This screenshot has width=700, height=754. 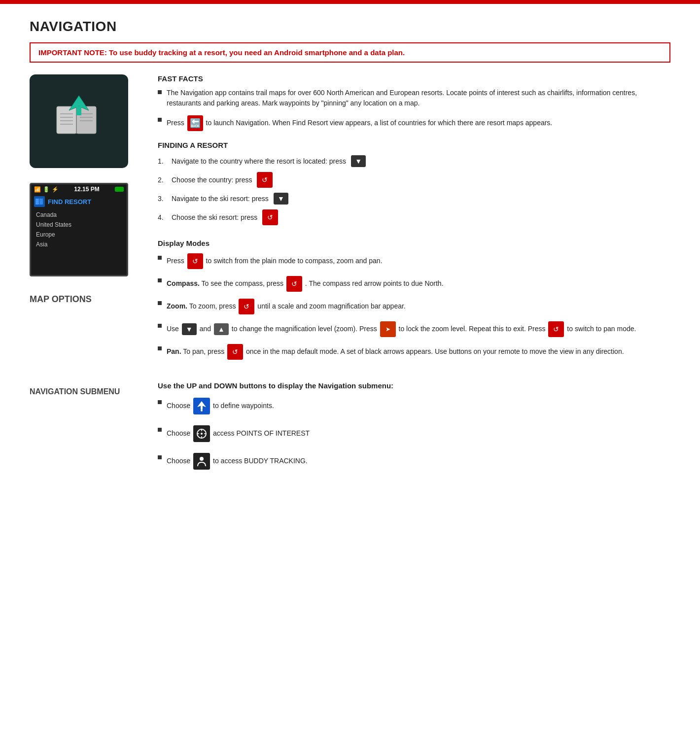 I want to click on lock-zoom-icon: ➤, so click(x=388, y=329).